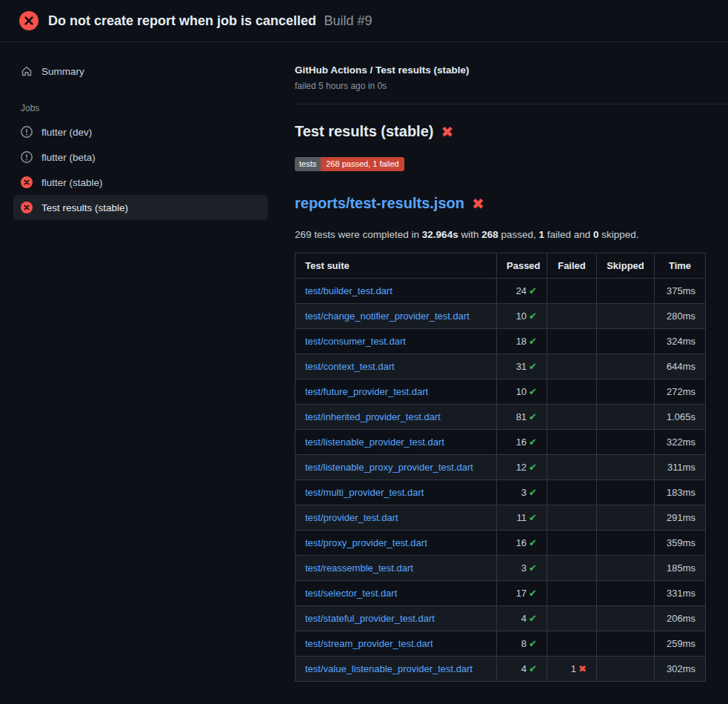 This screenshot has height=704, width=728. I want to click on passed-cell: 16✔, so click(522, 543).